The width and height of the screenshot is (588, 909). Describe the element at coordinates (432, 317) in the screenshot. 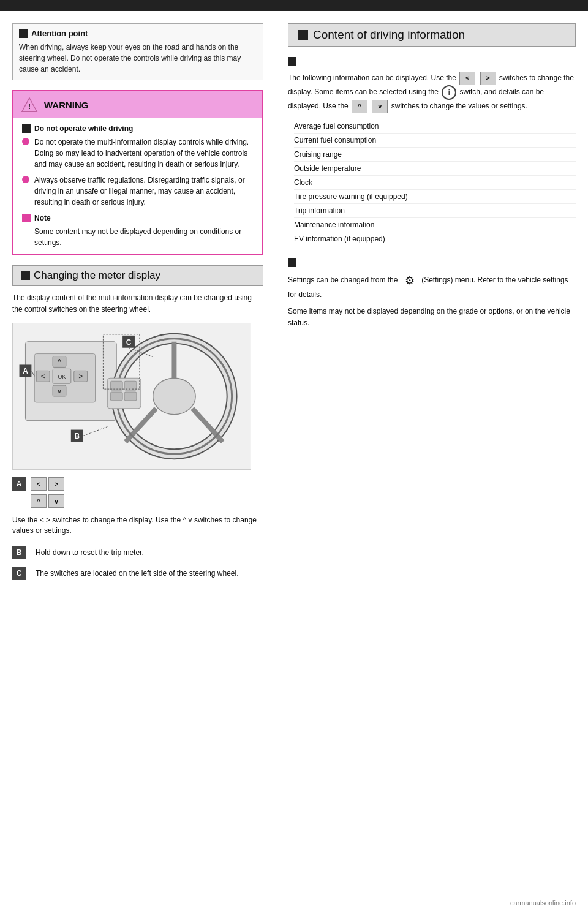

I see `section2-paragraph: Some items may not be displayed dependin…` at that location.